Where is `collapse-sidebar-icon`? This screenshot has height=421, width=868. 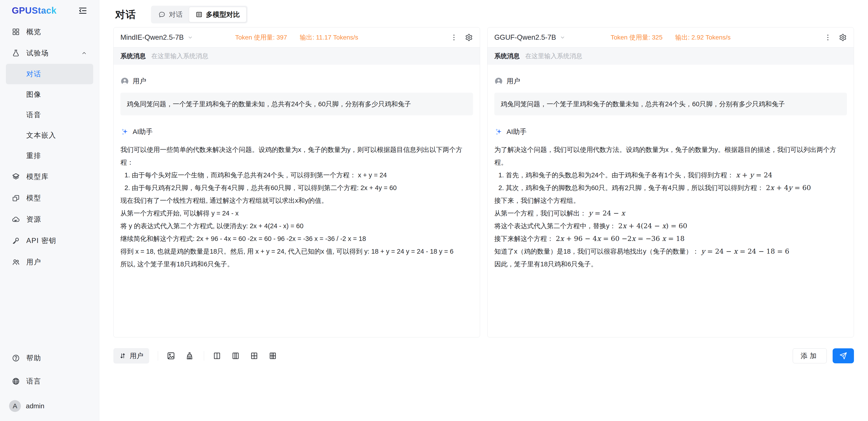
collapse-sidebar-icon is located at coordinates (83, 11).